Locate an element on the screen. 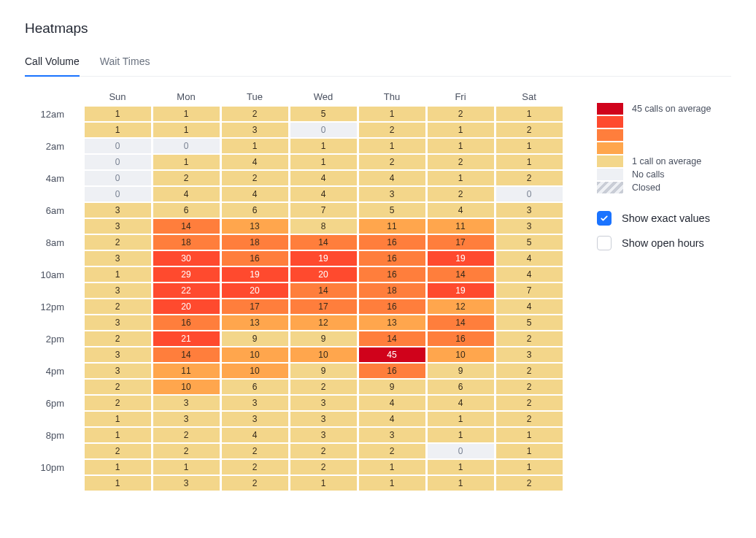  checkbox-hours-box is located at coordinates (604, 243).